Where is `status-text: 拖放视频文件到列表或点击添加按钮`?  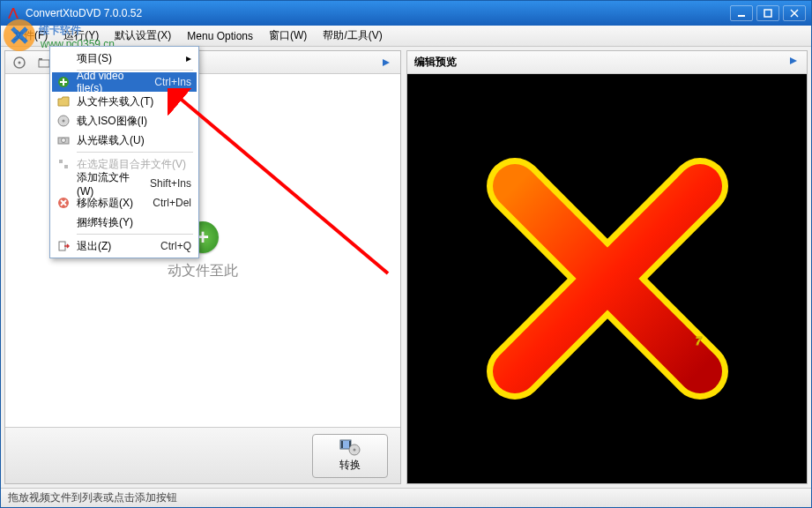
status-text: 拖放视频文件到列表或点击添加按钮 is located at coordinates (93, 497).